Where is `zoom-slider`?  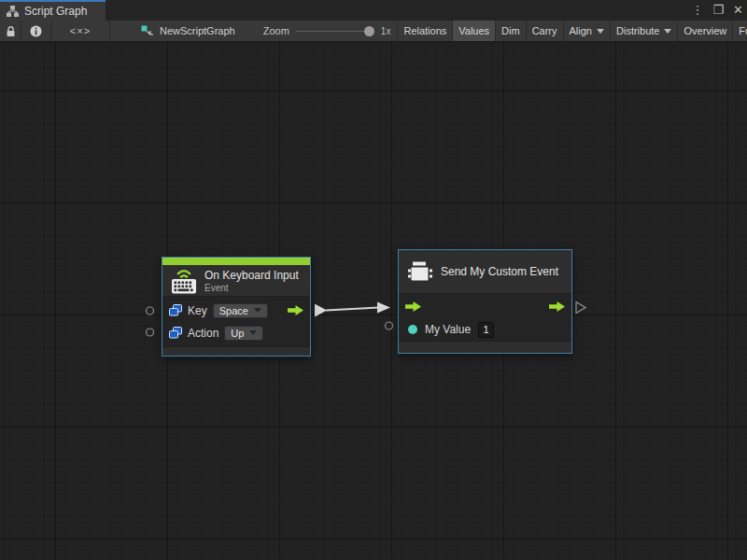
zoom-slider is located at coordinates (335, 32).